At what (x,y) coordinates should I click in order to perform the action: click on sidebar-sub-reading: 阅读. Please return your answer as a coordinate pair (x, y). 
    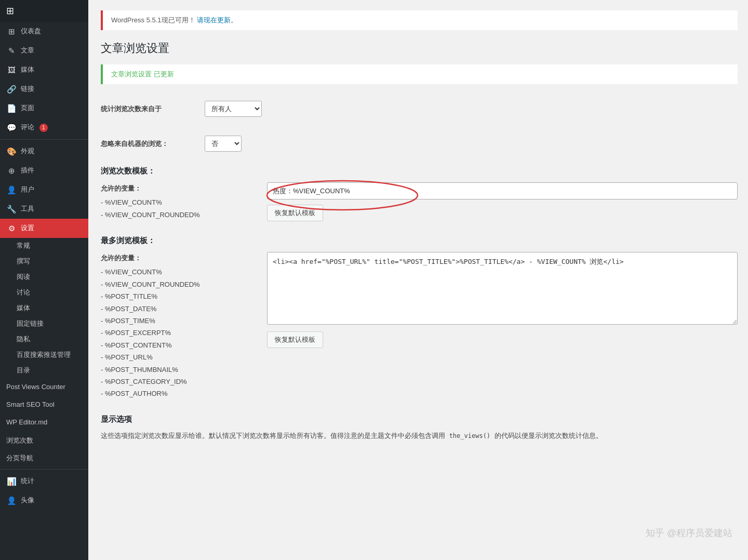
    Looking at the image, I should click on (44, 277).